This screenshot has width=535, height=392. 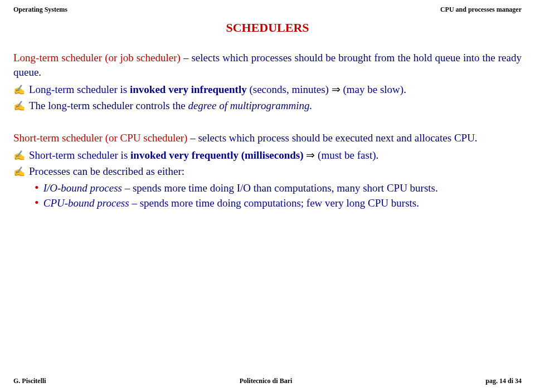 I want to click on b2-ital: degree of multiprogramming., so click(x=250, y=106).